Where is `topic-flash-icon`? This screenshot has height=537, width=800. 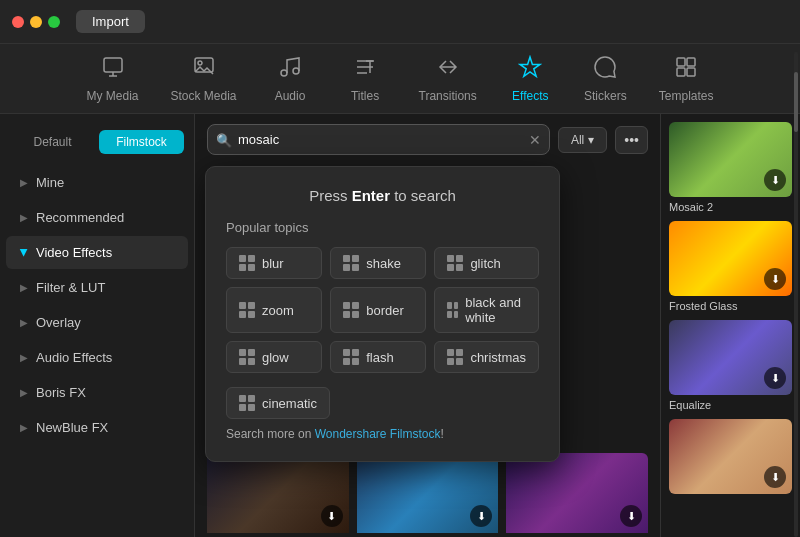 topic-flash-icon is located at coordinates (351, 357).